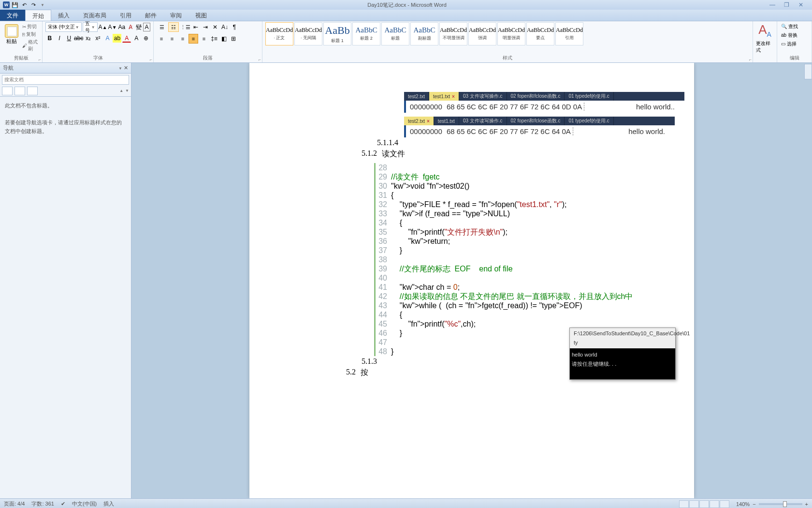  What do you see at coordinates (117, 38) in the screenshot?
I see `highlight-button: ab` at bounding box center [117, 38].